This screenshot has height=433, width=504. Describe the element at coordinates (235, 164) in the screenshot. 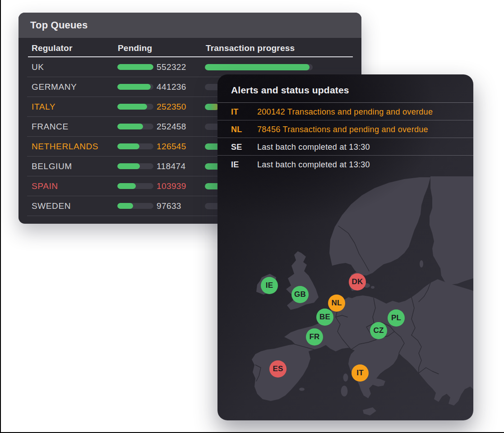

I see `alert-country-code: IE` at that location.